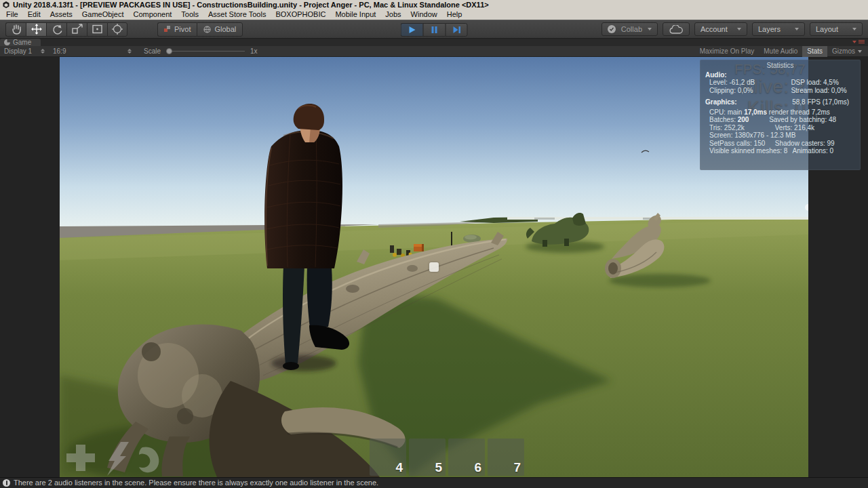 The width and height of the screenshot is (868, 488). Describe the element at coordinates (676, 29) in the screenshot. I see `cloud-button` at that location.